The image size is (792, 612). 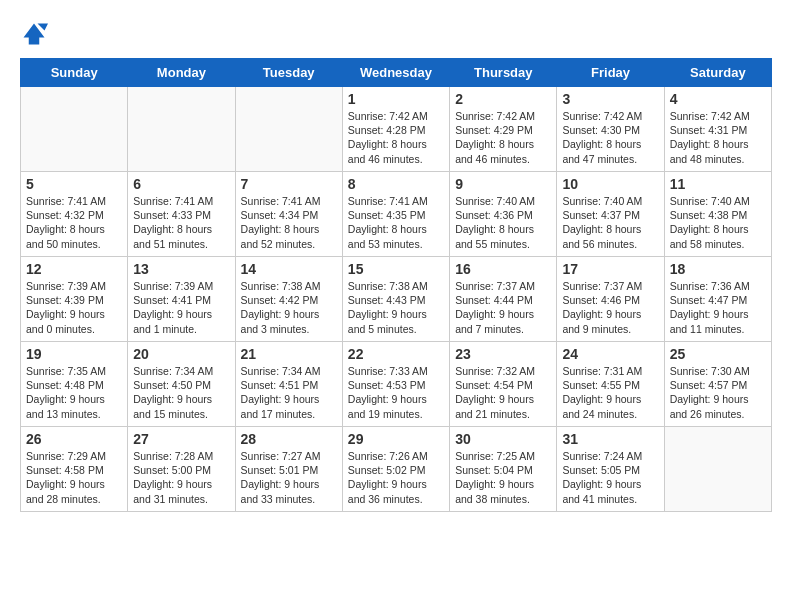 I want to click on header-row: SundayMondayTuesdayWednesdayThursdayFrid…, so click(x=396, y=73).